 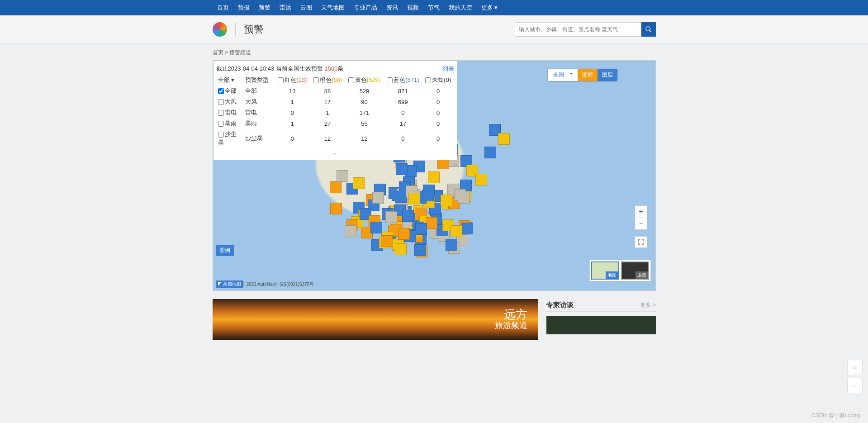 I want to click on sidebar-thumbnail, so click(x=601, y=325).